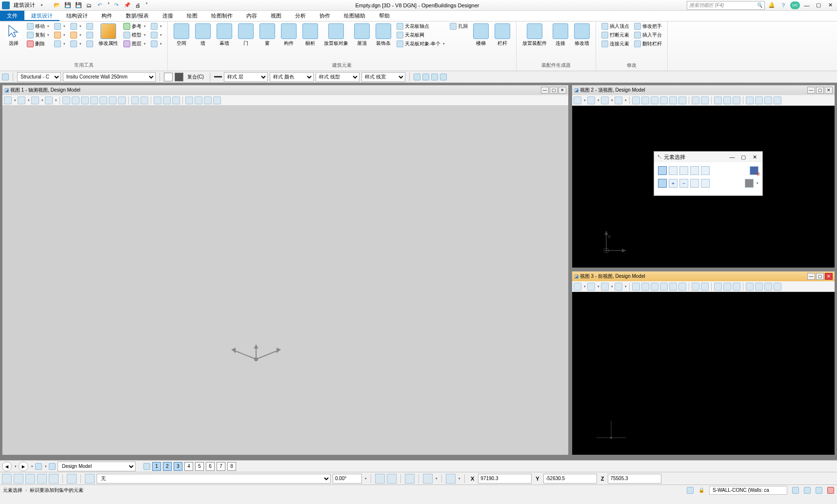  I want to click on layer-button: 图层▾, so click(135, 44).